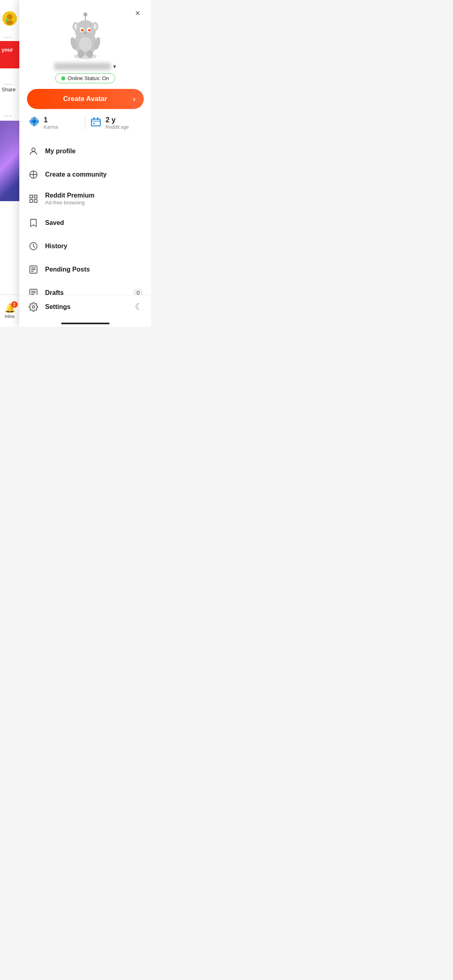 The image size is (453, 980). What do you see at coordinates (85, 151) in the screenshot?
I see `menu-item-my-profile: My profile` at bounding box center [85, 151].